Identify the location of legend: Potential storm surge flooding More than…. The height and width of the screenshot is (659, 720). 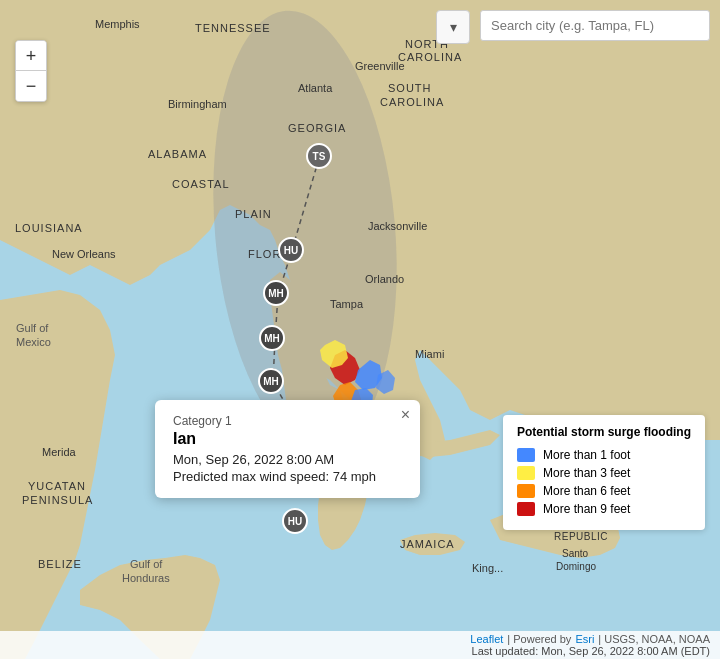
(604, 472).